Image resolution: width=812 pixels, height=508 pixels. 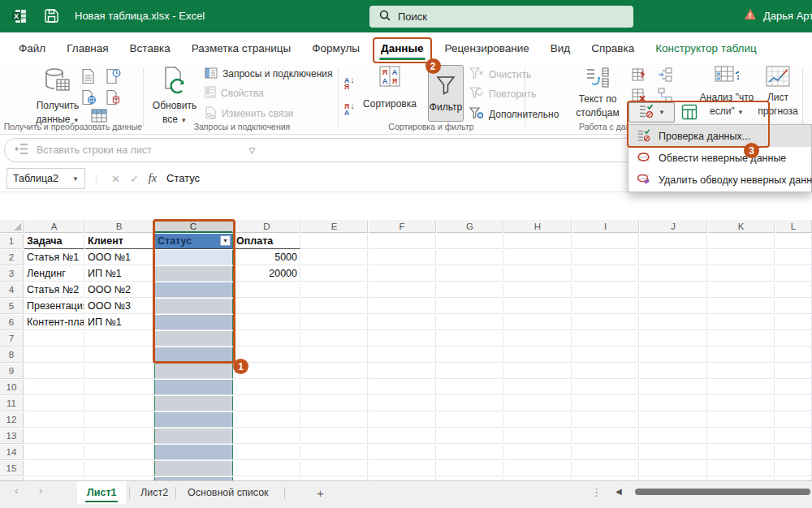 I want to click on tab-home: Главная, so click(x=88, y=48).